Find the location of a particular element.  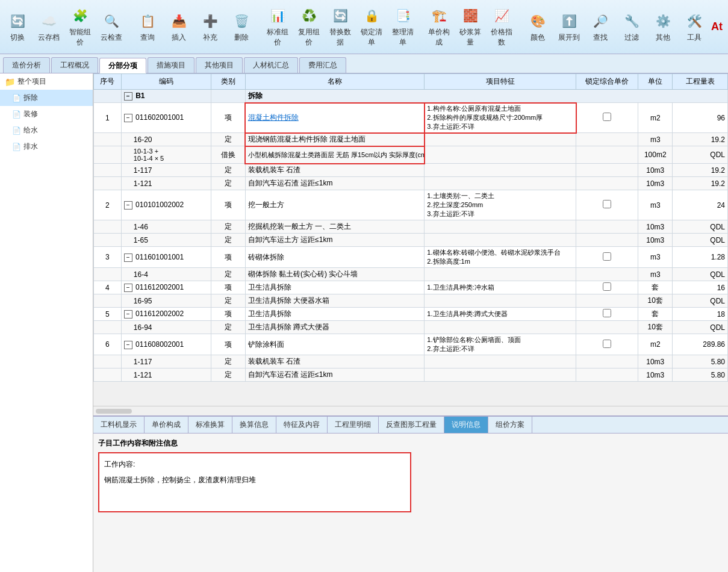

toolbar-replace-data: 🔄 替换数据 is located at coordinates (340, 27).